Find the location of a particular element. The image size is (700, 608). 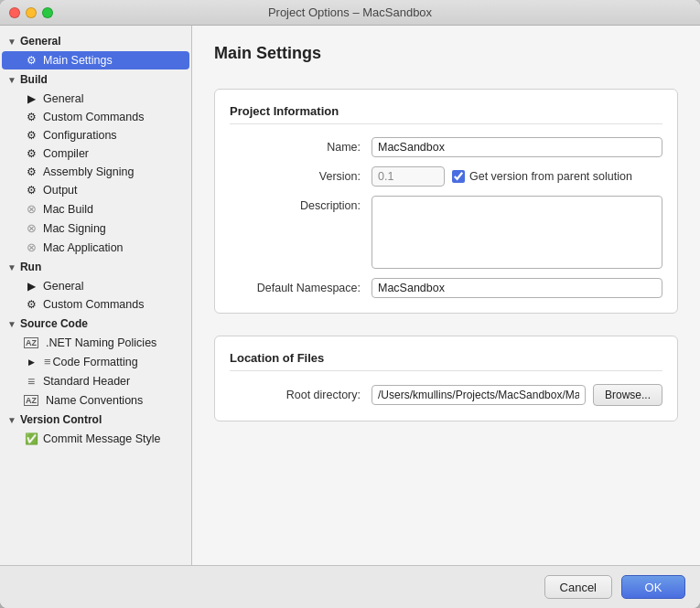

version-checkbox is located at coordinates (458, 176).